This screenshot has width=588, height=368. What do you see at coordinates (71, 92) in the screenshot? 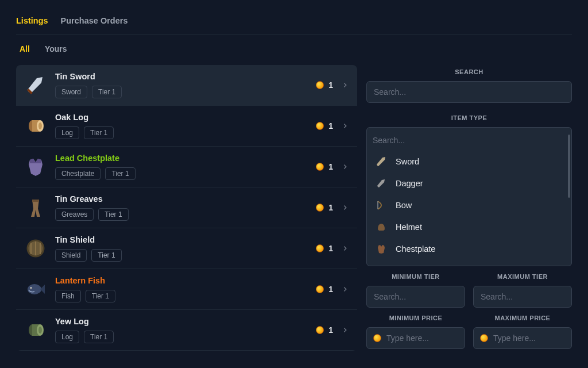
I see `item-tag: Sword` at bounding box center [71, 92].